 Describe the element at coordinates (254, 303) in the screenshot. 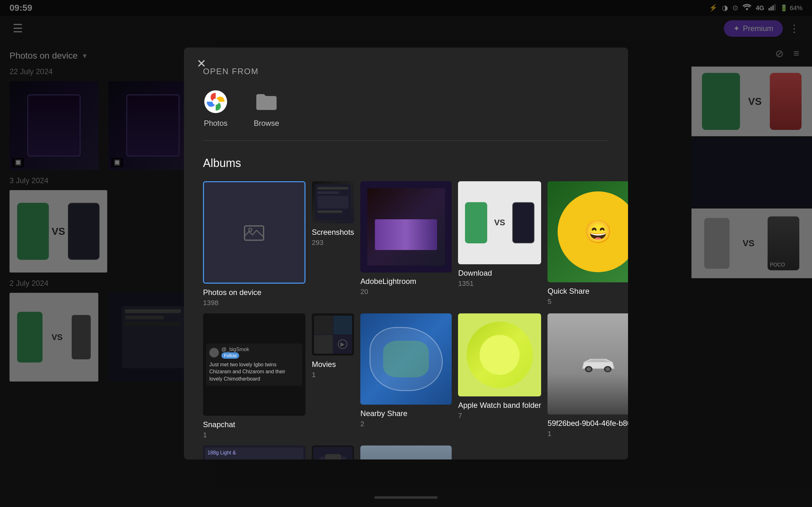

I see `album-count: 1398` at that location.